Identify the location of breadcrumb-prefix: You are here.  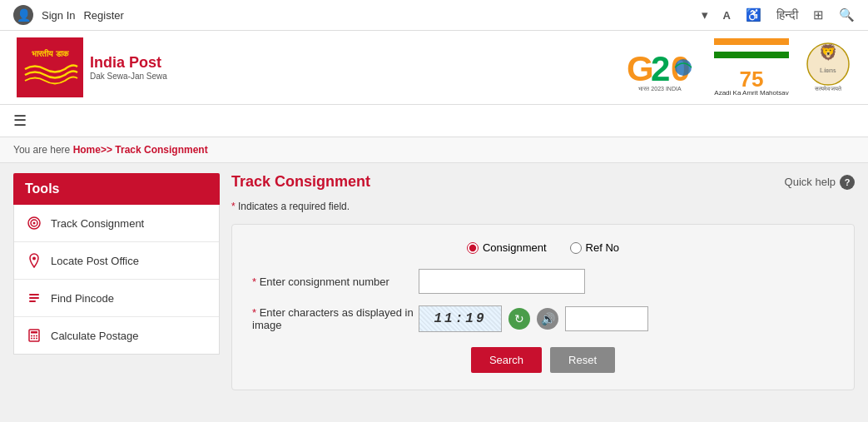
(43, 150).